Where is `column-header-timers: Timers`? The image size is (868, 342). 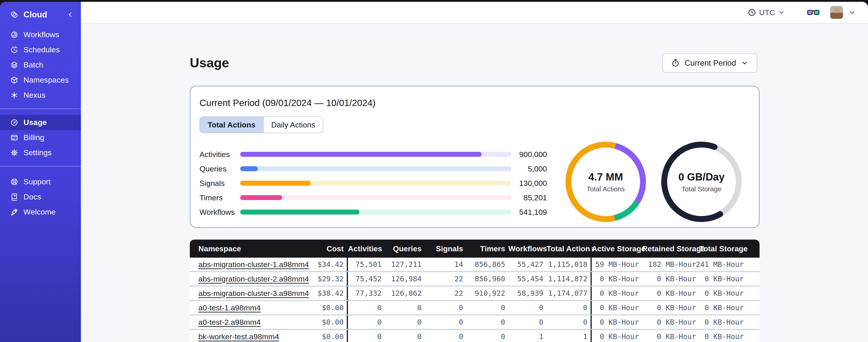
column-header-timers: Timers is located at coordinates (487, 249).